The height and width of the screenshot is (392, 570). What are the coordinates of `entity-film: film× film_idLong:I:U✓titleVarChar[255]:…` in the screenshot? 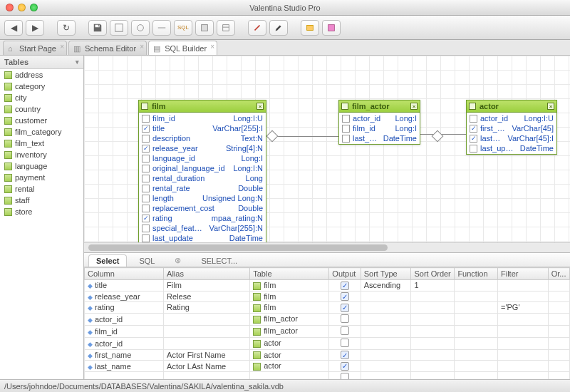 It's located at (202, 171).